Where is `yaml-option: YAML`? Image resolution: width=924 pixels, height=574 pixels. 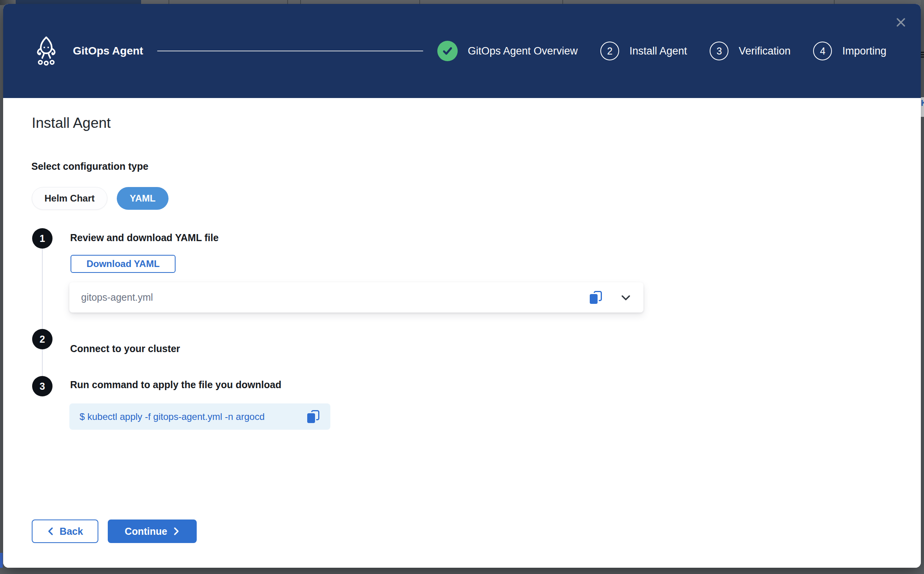
yaml-option: YAML is located at coordinates (143, 198).